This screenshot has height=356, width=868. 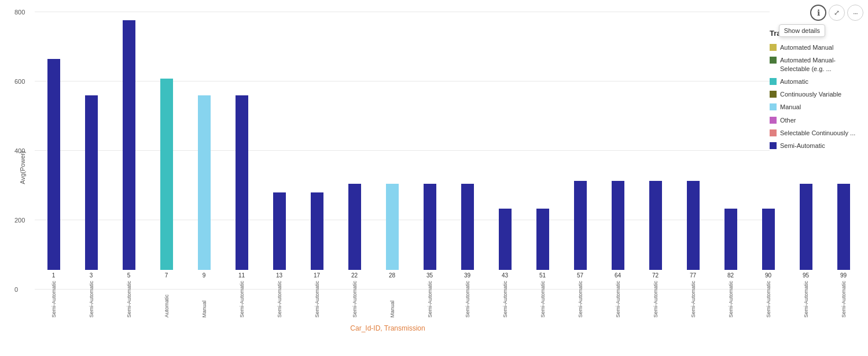 I want to click on bar-id-label: 82, so click(x=730, y=275).